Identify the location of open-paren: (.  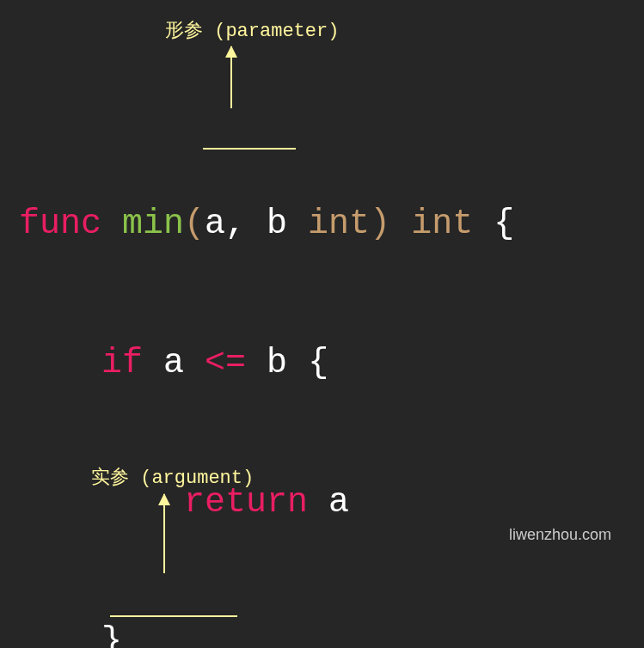
(194, 223).